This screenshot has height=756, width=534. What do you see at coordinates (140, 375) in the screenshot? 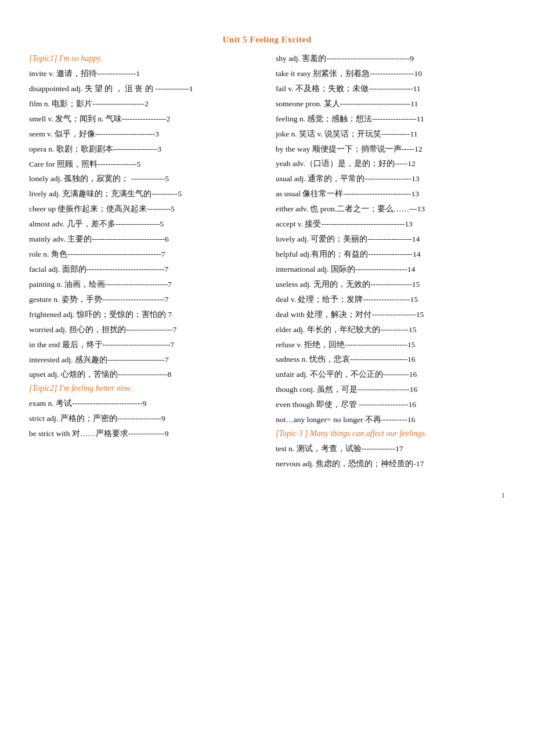
I see `list-item: upset adj. 心烦的，苦恼的-------------------8` at bounding box center [140, 375].